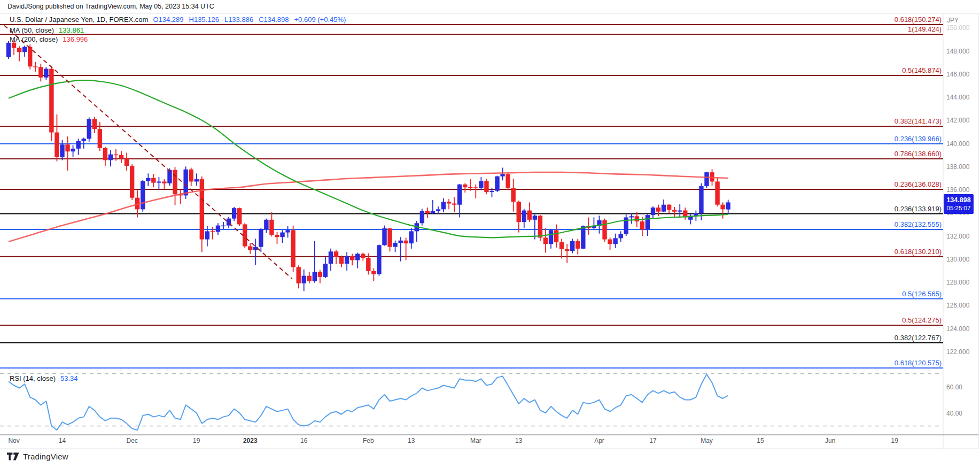 This screenshot has height=468, width=980. I want to click on price-tick-label: 132.000, so click(958, 236).